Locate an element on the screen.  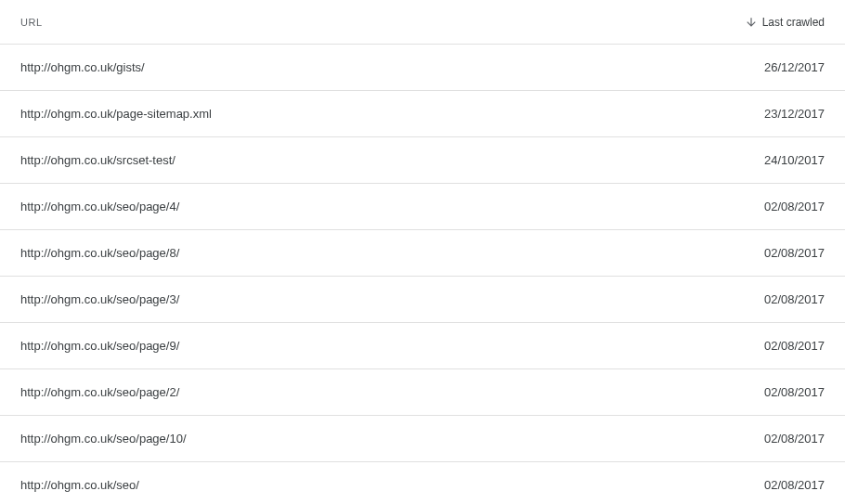
url-cell: http://ohgm.co.uk/seo/page/10/ is located at coordinates (385, 438).